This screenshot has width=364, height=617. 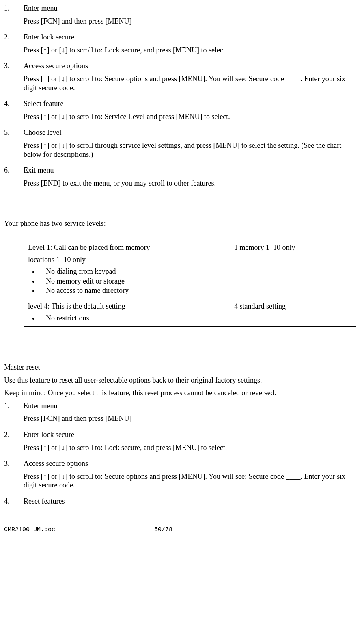 I want to click on table-cell-right: 1 memory 1–10 only, so click(x=293, y=269).